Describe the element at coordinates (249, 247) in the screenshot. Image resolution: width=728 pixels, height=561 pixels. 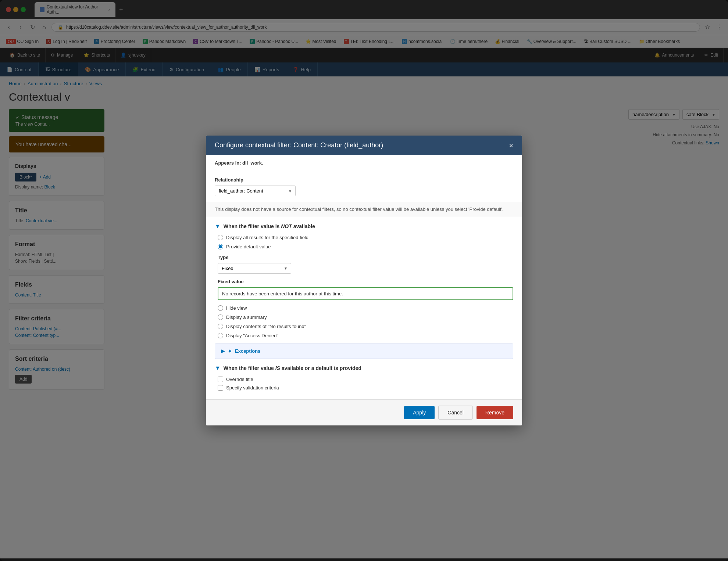
I see `provide-default-label: Provide default value` at that location.